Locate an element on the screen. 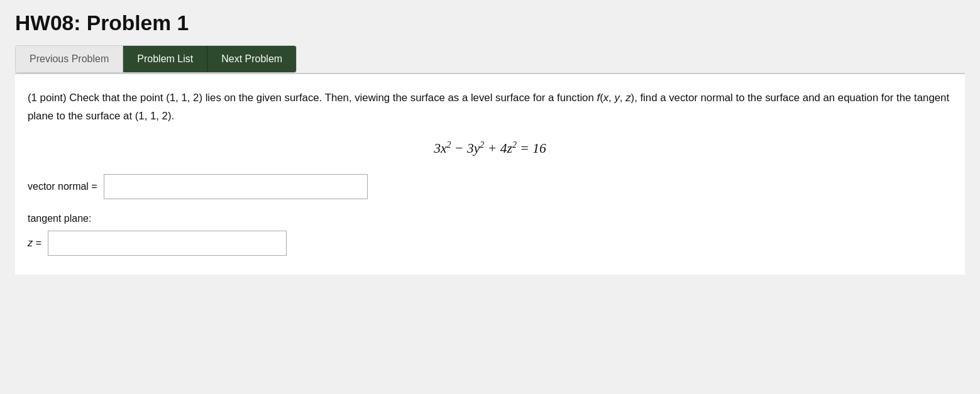 This screenshot has width=980, height=394. problem-list-button: Problem List is located at coordinates (165, 59).